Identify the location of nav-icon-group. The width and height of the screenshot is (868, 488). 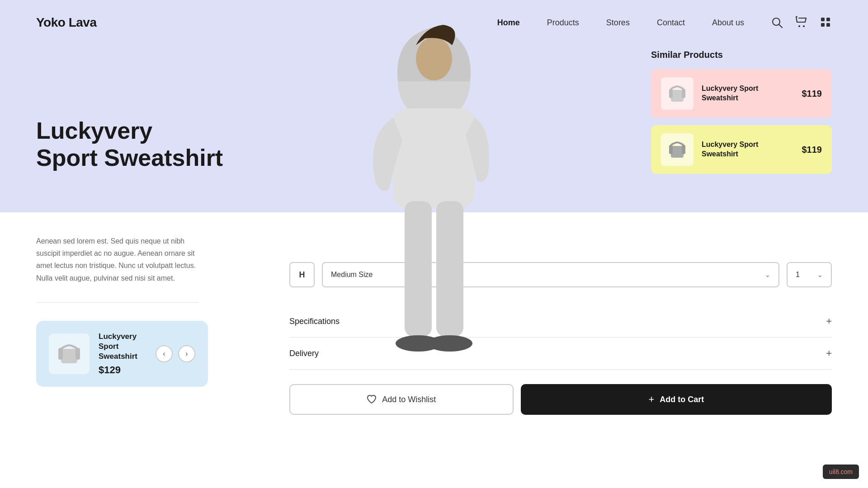
(802, 23).